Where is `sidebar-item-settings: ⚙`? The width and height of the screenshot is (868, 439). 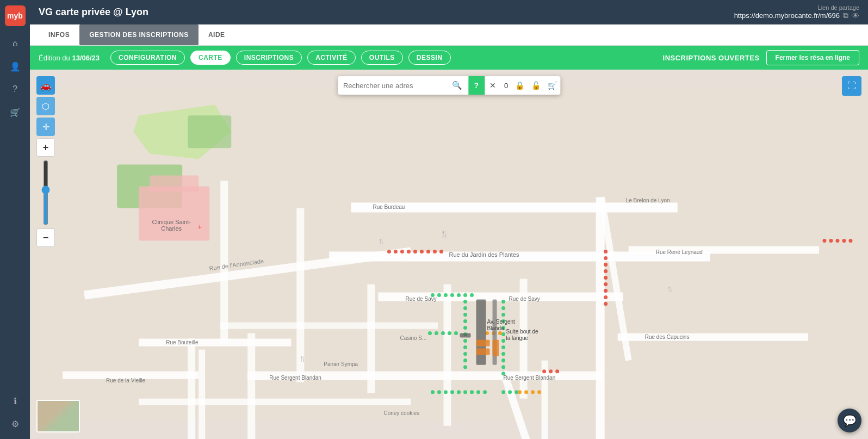
sidebar-item-settings: ⚙ is located at coordinates (15, 424).